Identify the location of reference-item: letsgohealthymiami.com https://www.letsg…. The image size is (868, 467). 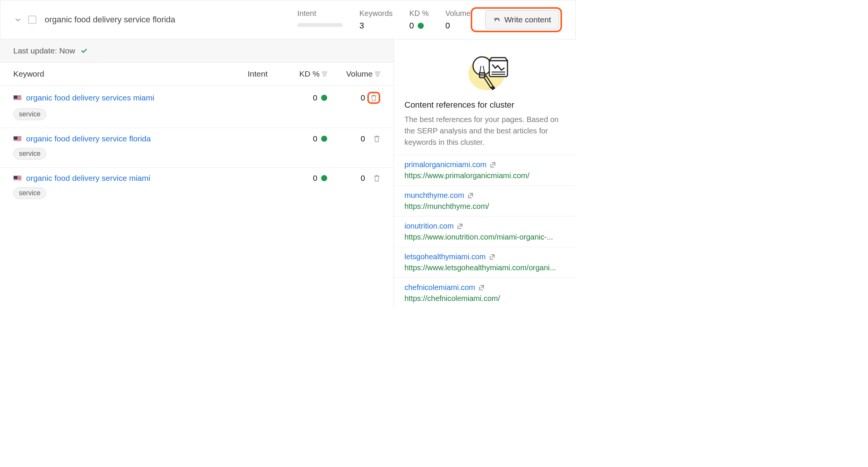
(485, 262).